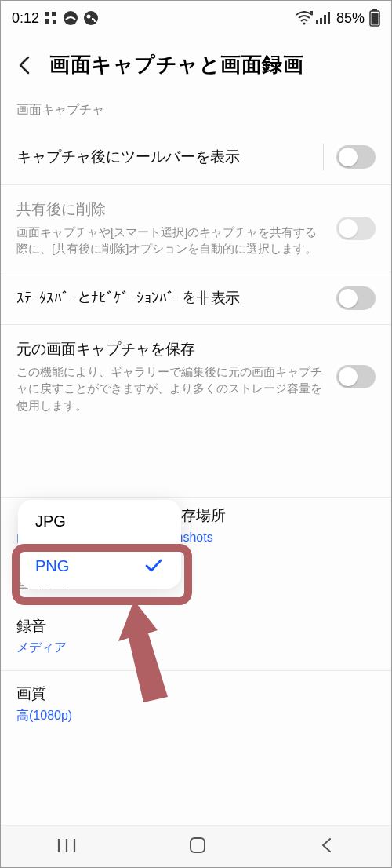 This screenshot has height=868, width=392. Describe the element at coordinates (356, 228) in the screenshot. I see `toggle-delete-after-share` at that location.